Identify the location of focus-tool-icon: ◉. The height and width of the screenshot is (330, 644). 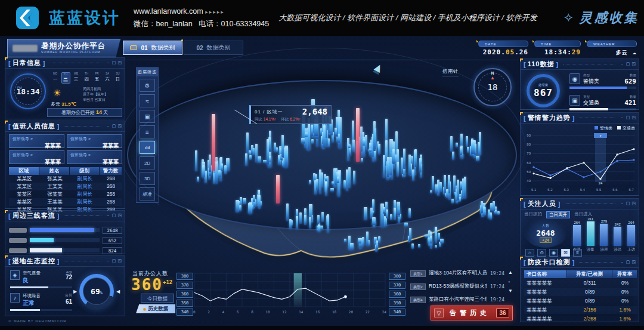
(553, 253).